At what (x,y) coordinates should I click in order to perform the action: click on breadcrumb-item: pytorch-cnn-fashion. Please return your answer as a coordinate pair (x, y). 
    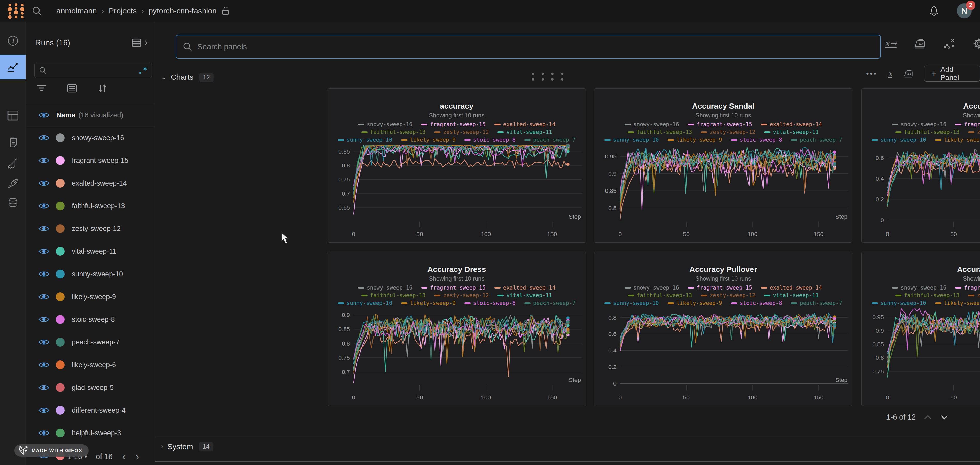
    Looking at the image, I should click on (183, 11).